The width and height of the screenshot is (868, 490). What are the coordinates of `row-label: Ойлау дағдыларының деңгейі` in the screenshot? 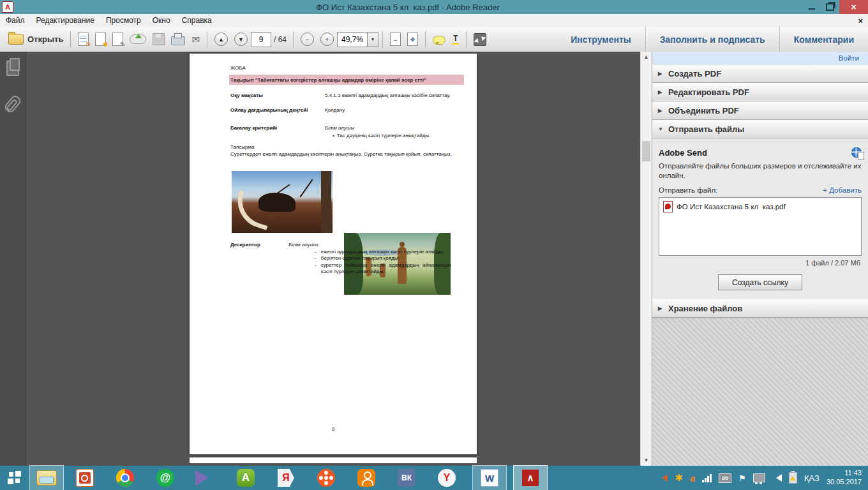 It's located at (277, 110).